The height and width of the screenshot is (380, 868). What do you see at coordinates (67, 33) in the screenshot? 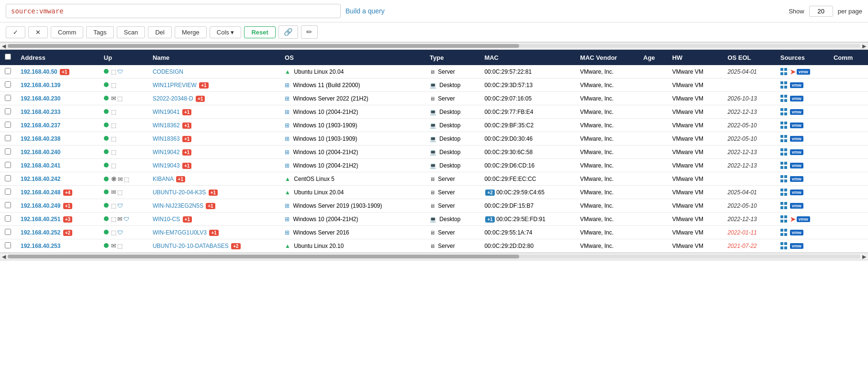
I see `comm-button: Comm` at bounding box center [67, 33].